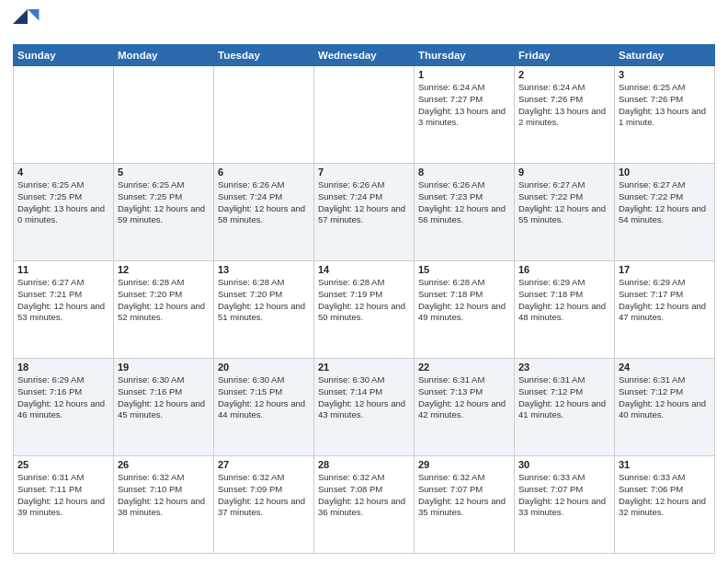  What do you see at coordinates (164, 55) in the screenshot?
I see `calendar-header-monday: Monday` at bounding box center [164, 55].